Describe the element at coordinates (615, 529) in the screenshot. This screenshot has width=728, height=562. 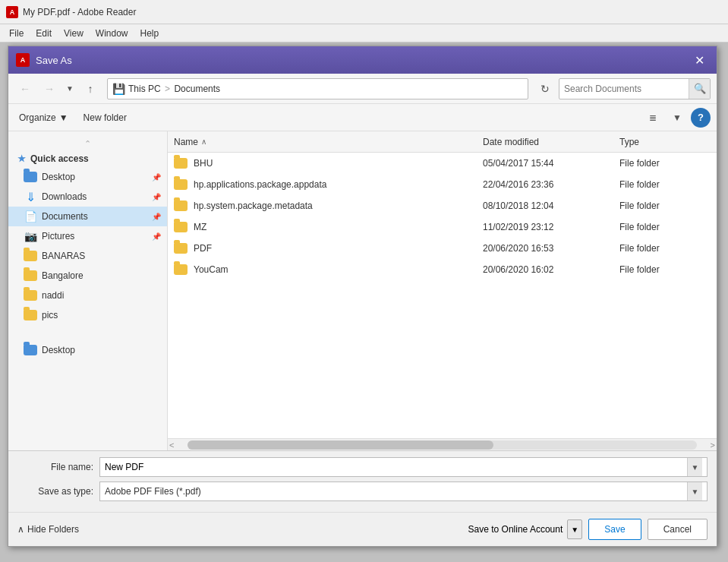
I see `save-button: Save` at that location.